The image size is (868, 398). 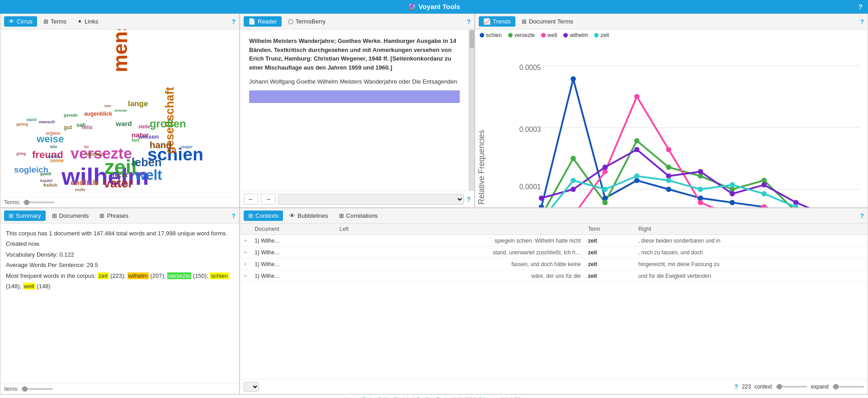 What do you see at coordinates (792, 387) in the screenshot?
I see `contexts-slider` at bounding box center [792, 387].